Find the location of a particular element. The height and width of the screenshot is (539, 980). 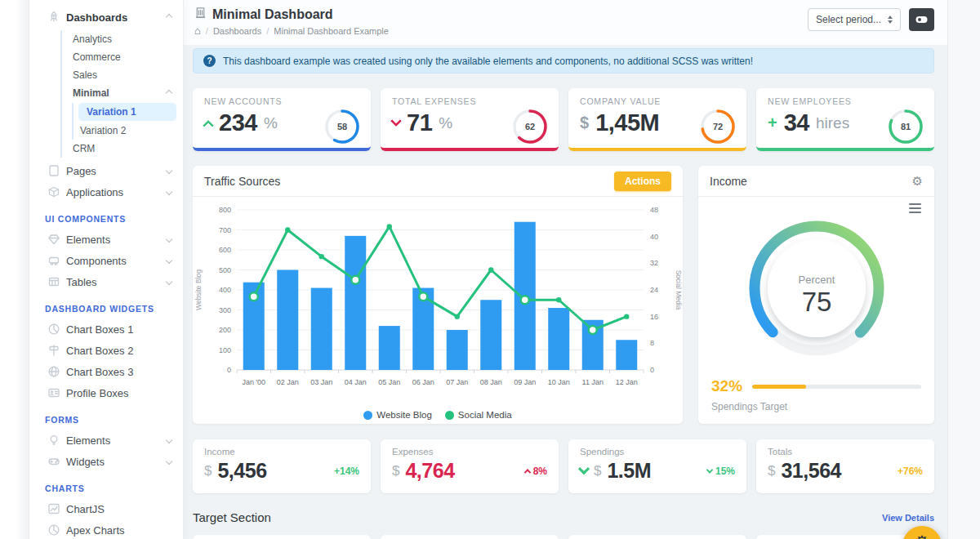

delta-up-icon is located at coordinates (527, 472).